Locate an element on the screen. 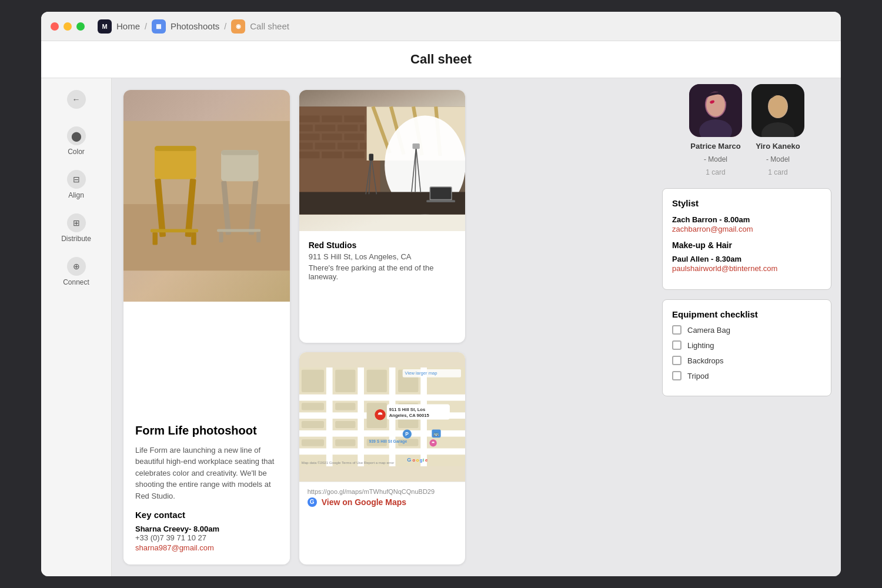  yiro-avatar is located at coordinates (778, 111).